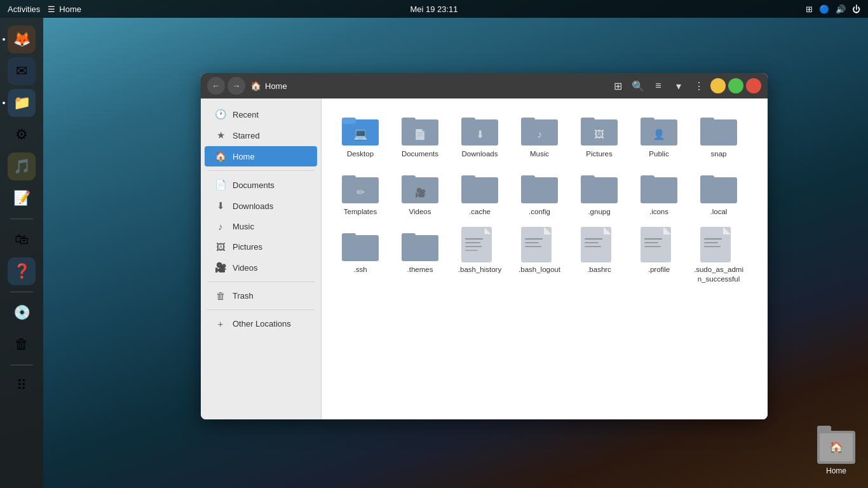 This screenshot has width=868, height=488. I want to click on dock-help: ❓, so click(22, 271).